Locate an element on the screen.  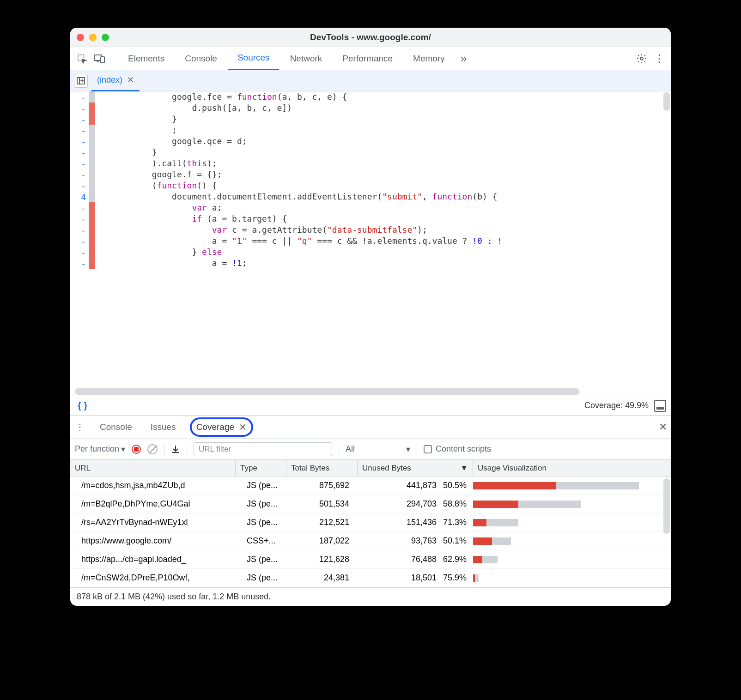
editor-gutter: ---------4------ is located at coordinates (89, 239).